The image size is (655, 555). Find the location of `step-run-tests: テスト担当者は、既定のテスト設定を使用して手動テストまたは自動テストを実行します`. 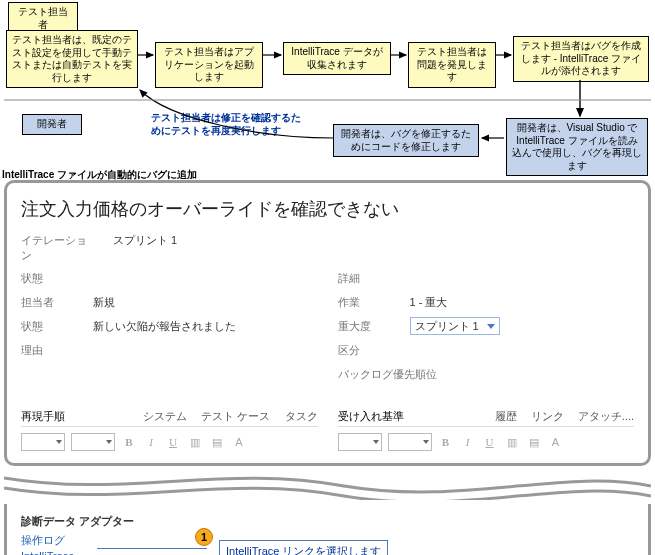

step-run-tests: テスト担当者は、既定のテスト設定を使用して手動テストまたは自動テストを実行します is located at coordinates (72, 59).